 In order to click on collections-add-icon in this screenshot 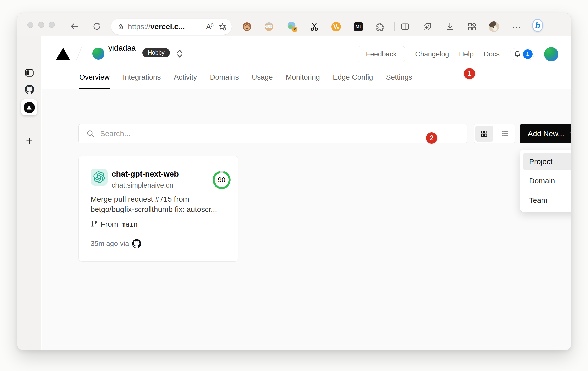, I will do `click(427, 27)`.